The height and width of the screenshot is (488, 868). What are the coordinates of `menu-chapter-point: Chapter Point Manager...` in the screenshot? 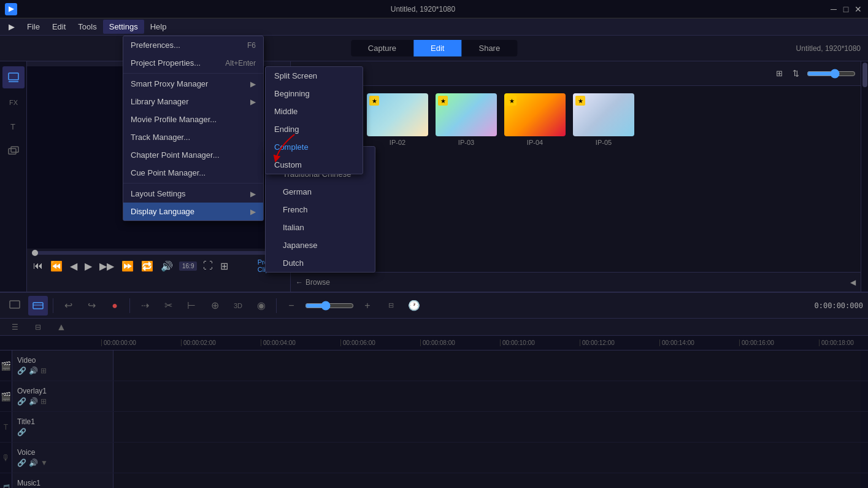 It's located at (193, 155).